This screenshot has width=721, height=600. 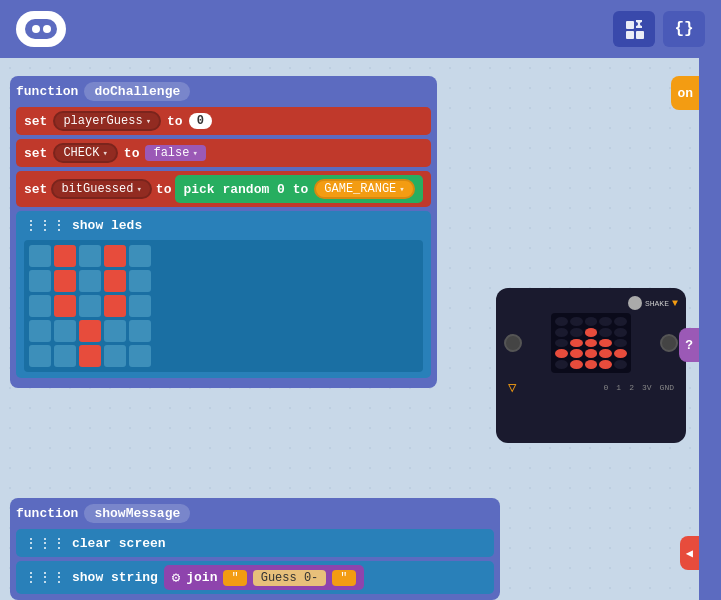 What do you see at coordinates (45, 578) in the screenshot?
I see `show-string-icon: ⋮⋮⋮` at bounding box center [45, 578].